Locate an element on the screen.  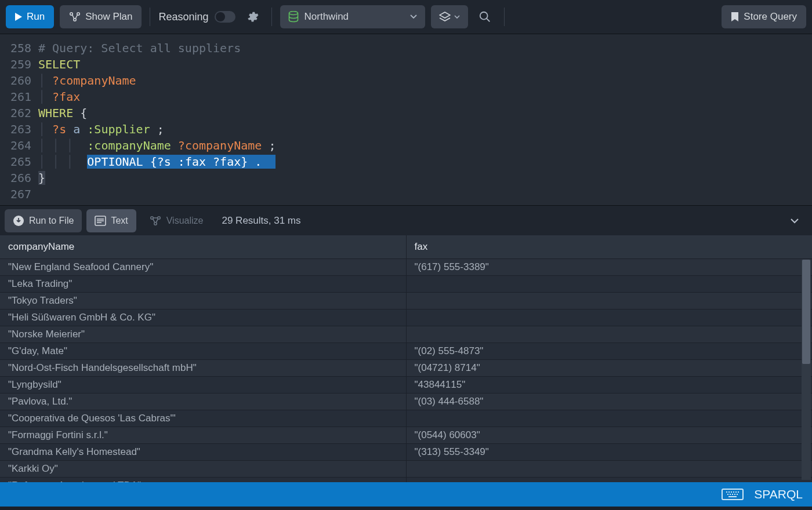
column-header: companyName is located at coordinates (203, 247).